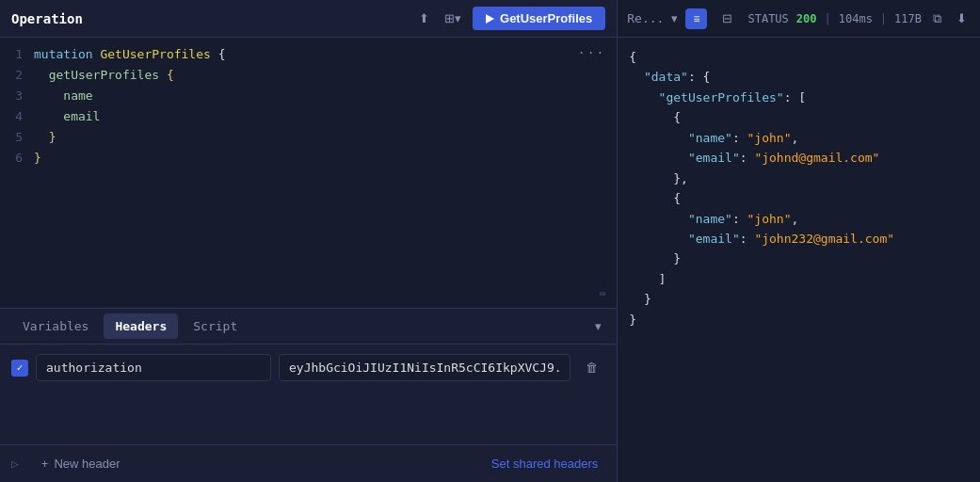 The height and width of the screenshot is (482, 980). Describe the element at coordinates (17, 55) in the screenshot. I see `line-number: 1` at that location.